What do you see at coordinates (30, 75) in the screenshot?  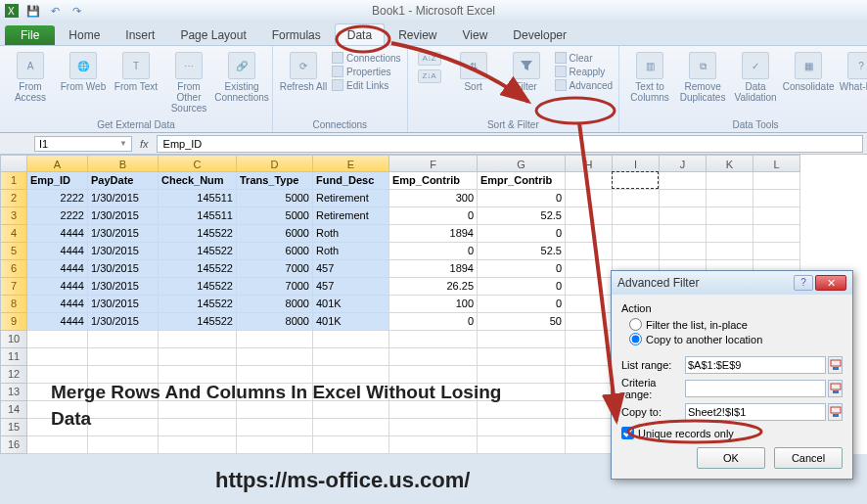 I see `from-access-button: AFrom Access` at bounding box center [30, 75].